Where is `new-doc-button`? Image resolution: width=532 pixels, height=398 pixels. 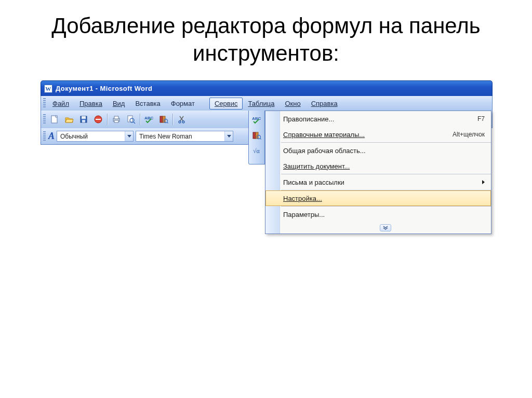 new-doc-button is located at coordinates (55, 119).